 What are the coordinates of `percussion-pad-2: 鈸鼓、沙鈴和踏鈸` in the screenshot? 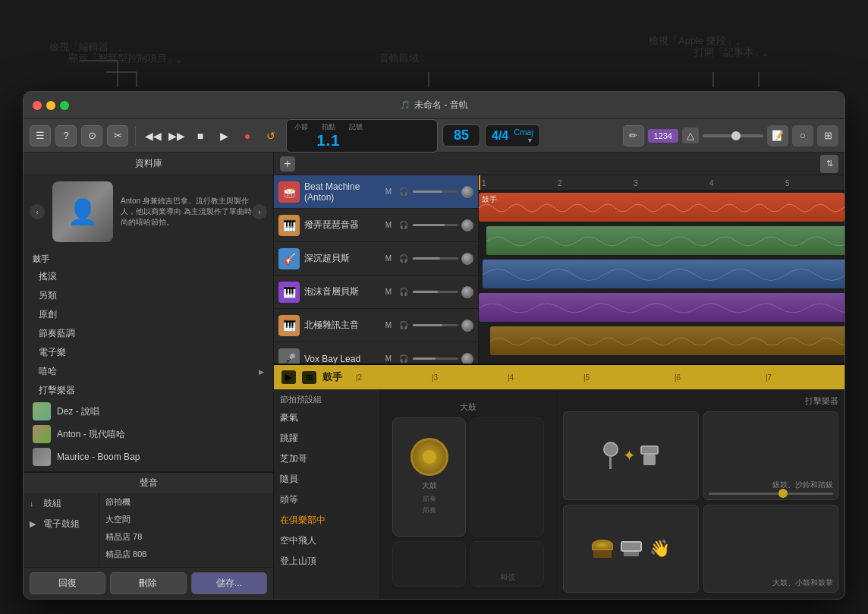 It's located at (771, 455).